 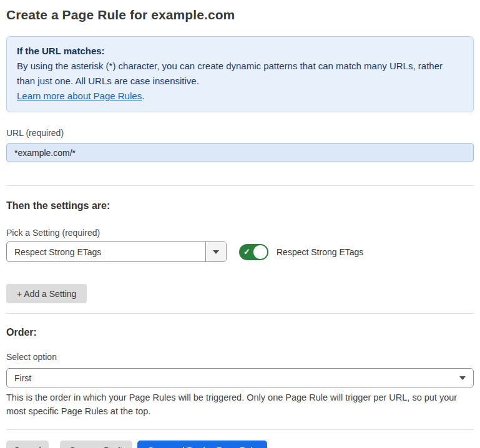 What do you see at coordinates (106, 252) in the screenshot?
I see `setting-select-value: Respect Strong ETags` at bounding box center [106, 252].